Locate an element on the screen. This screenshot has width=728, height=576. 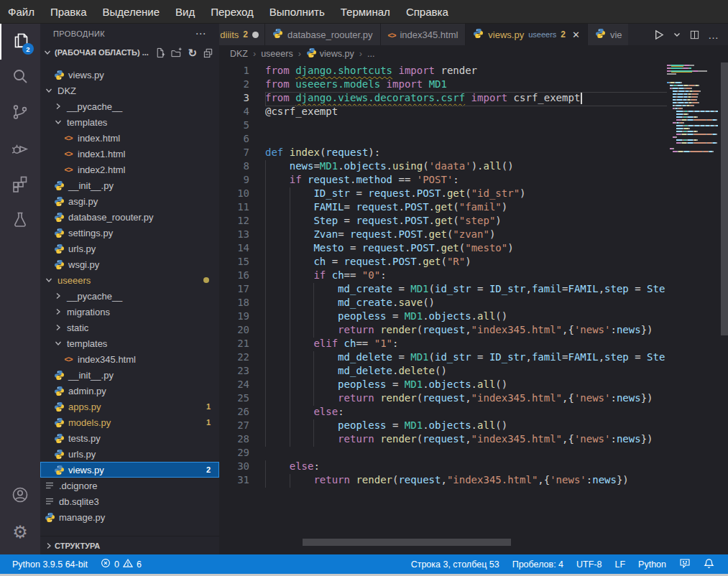
code-line-4: @csrf_exempt is located at coordinates (466, 112).